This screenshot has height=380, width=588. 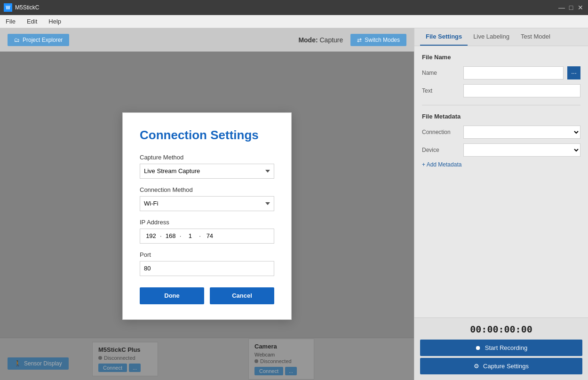 What do you see at coordinates (172, 296) in the screenshot?
I see `done-button: Done` at bounding box center [172, 296].